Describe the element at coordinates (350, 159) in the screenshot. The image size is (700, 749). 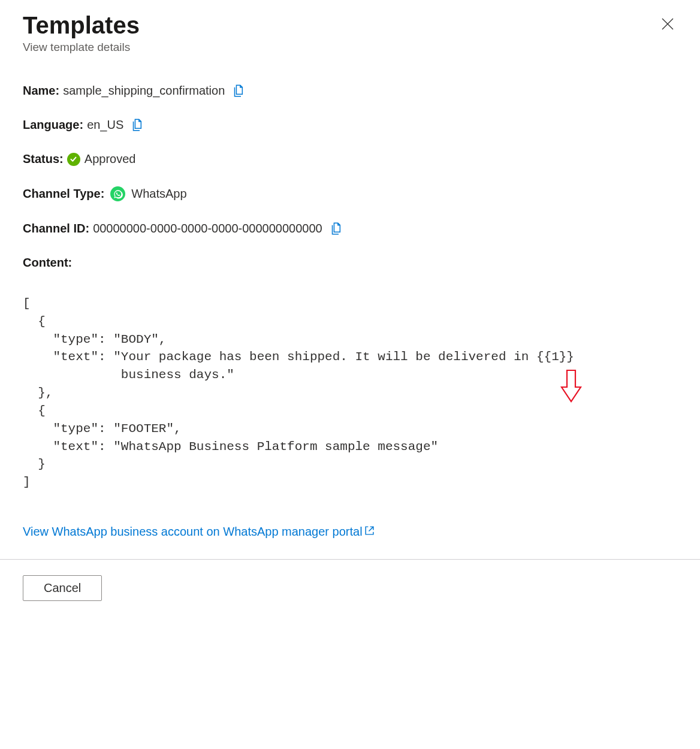
I see `field-status: Status: Approved` at that location.